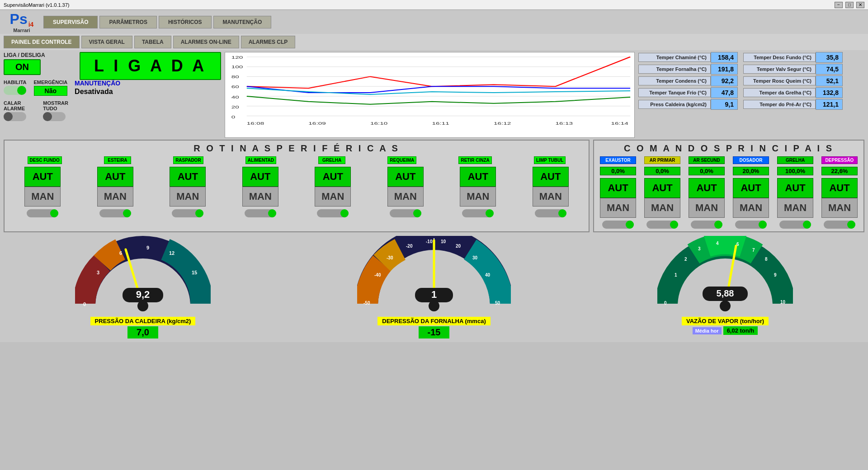 The height and width of the screenshot is (470, 868). I want to click on rotina-desc-fundo: DESC FUNDO, so click(45, 160).